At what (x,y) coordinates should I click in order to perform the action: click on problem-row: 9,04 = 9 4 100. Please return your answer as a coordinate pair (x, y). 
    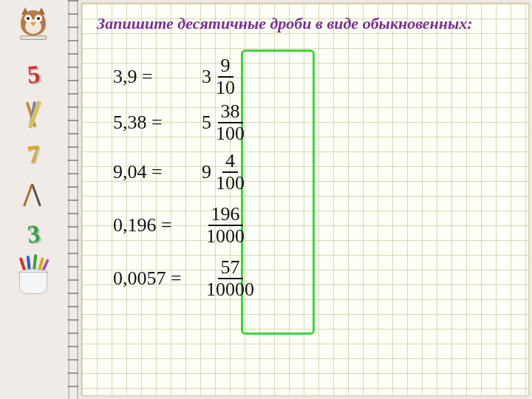
    Looking at the image, I should click on (213, 172).